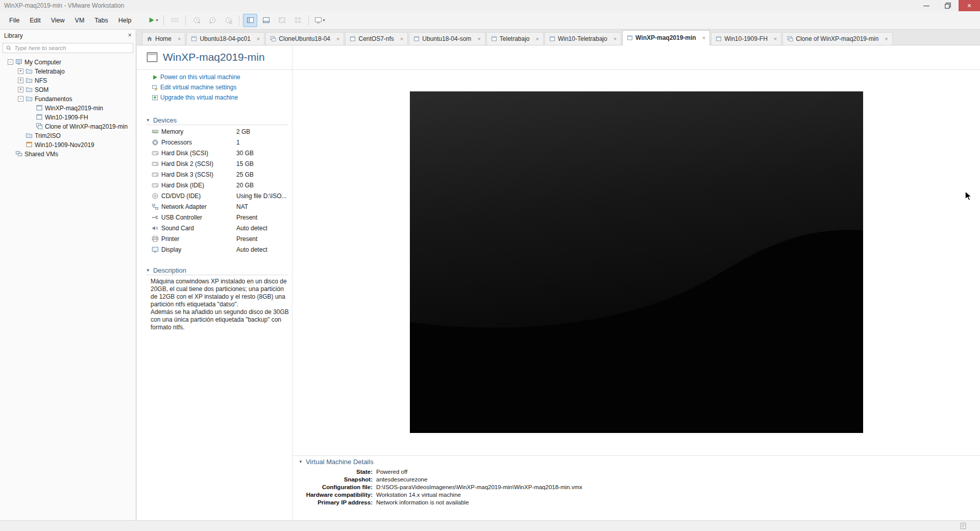  Describe the element at coordinates (163, 39) in the screenshot. I see `tab-label: Home` at that location.